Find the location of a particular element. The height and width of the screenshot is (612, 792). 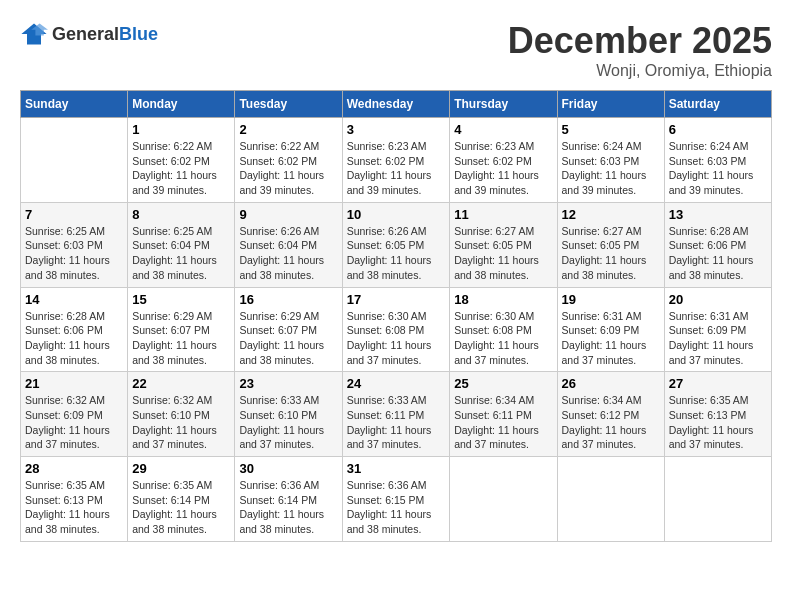

header-wednesday: Wednesday is located at coordinates (396, 104).